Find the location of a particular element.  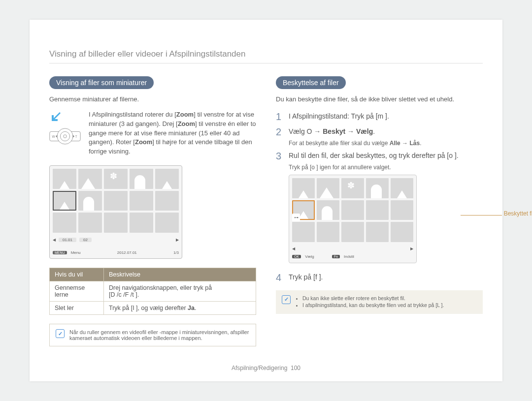

section-pill-thumbnails: Visning af filer som miniaturer is located at coordinates (101, 83).